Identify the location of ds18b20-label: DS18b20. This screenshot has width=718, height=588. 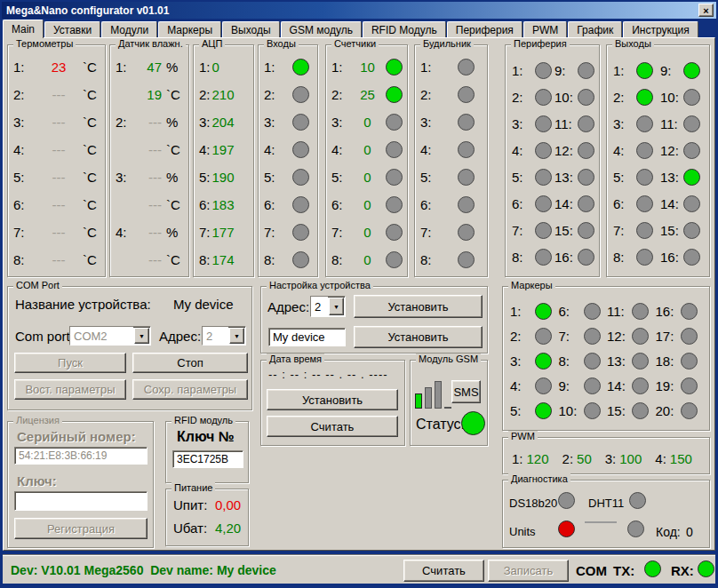
(533, 503).